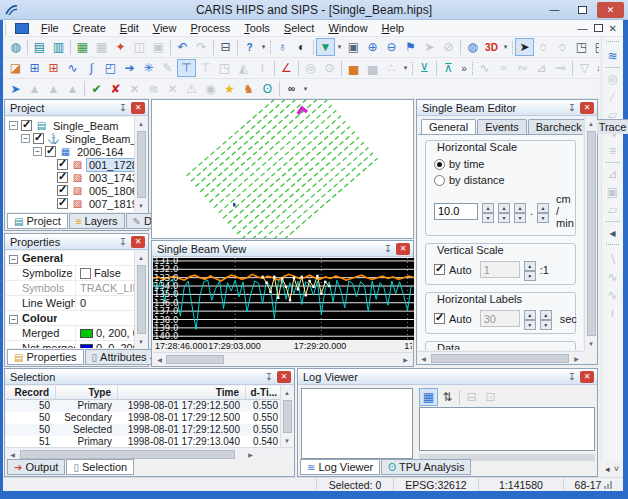  What do you see at coordinates (448, 397) in the screenshot?
I see `sort-az-icon: ⇅` at bounding box center [448, 397].